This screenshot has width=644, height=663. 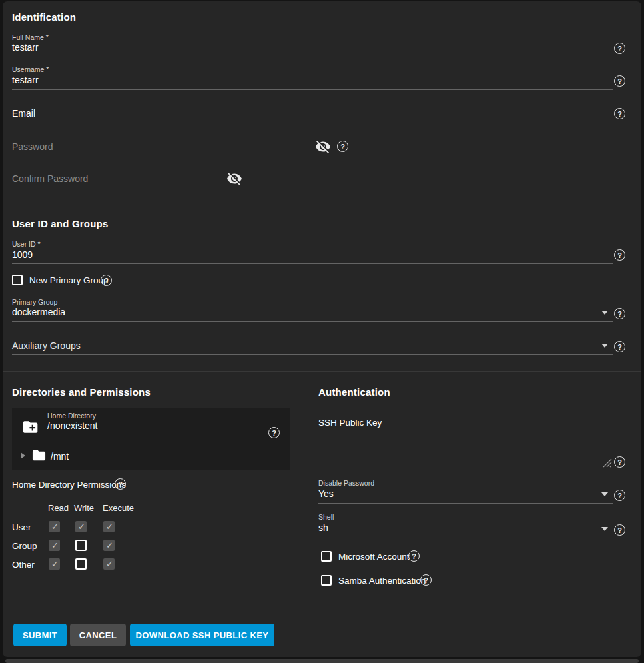 I want to click on disable-password-underline, so click(x=466, y=504).